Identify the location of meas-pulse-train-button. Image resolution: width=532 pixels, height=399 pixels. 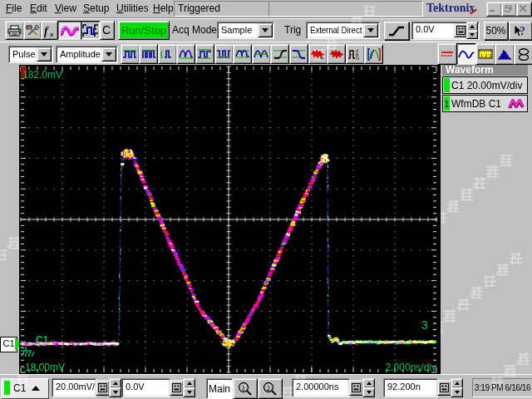
(148, 54).